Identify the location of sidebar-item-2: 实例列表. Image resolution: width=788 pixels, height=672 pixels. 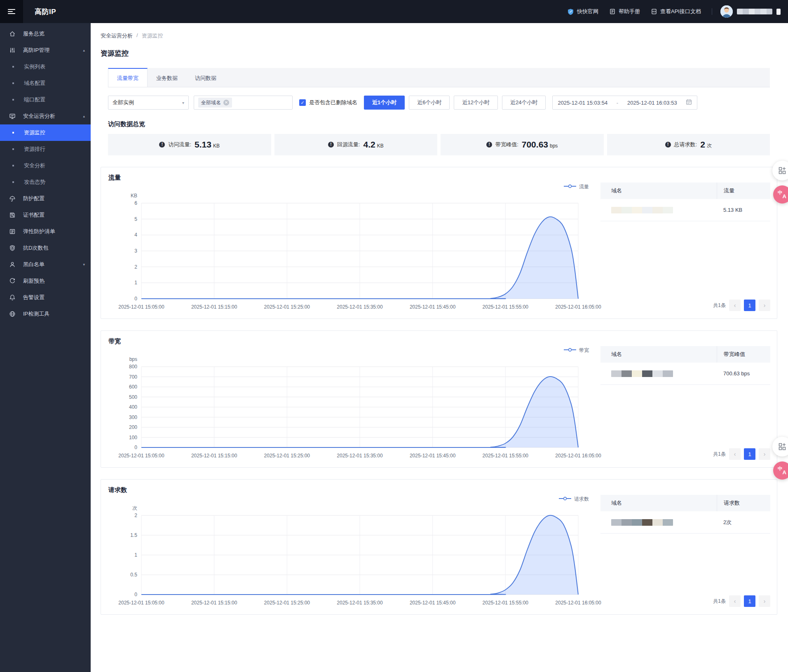
(45, 67).